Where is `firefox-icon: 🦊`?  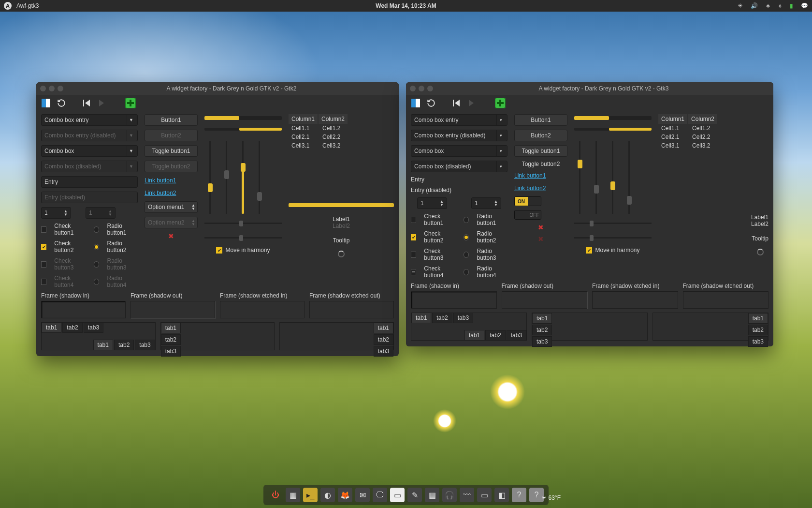
firefox-icon: 🦊 is located at coordinates (345, 495).